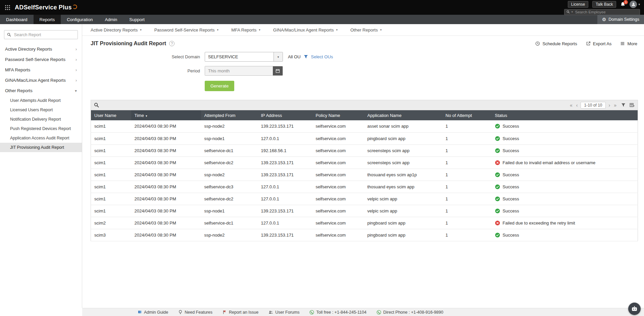 This screenshot has height=316, width=644. I want to click on logo-swoosh-icon, so click(75, 7).